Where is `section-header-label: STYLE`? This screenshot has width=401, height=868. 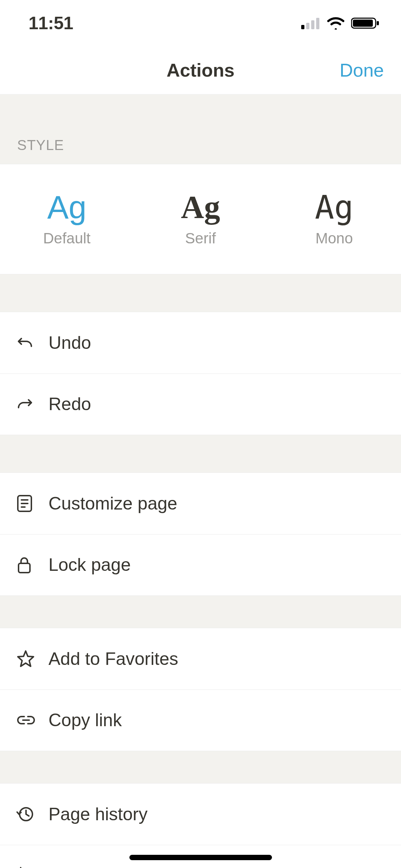
section-header-label: STYLE is located at coordinates (41, 145).